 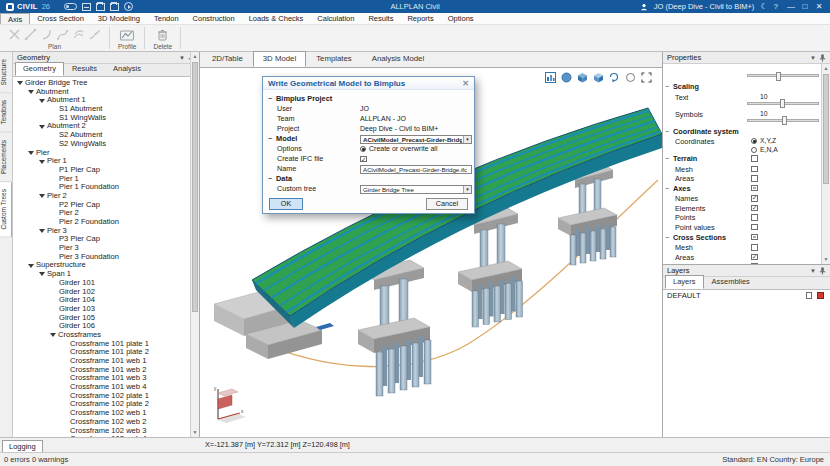 What do you see at coordinates (194, 244) in the screenshot?
I see `tree-scrollbar: ▲ ▼` at bounding box center [194, 244].